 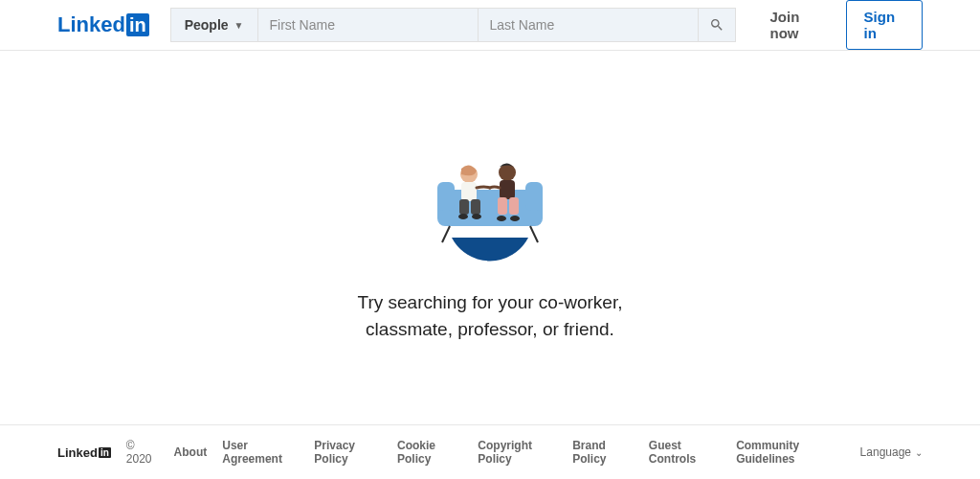 What do you see at coordinates (454, 25) in the screenshot?
I see `search-bar: People ▼` at bounding box center [454, 25].